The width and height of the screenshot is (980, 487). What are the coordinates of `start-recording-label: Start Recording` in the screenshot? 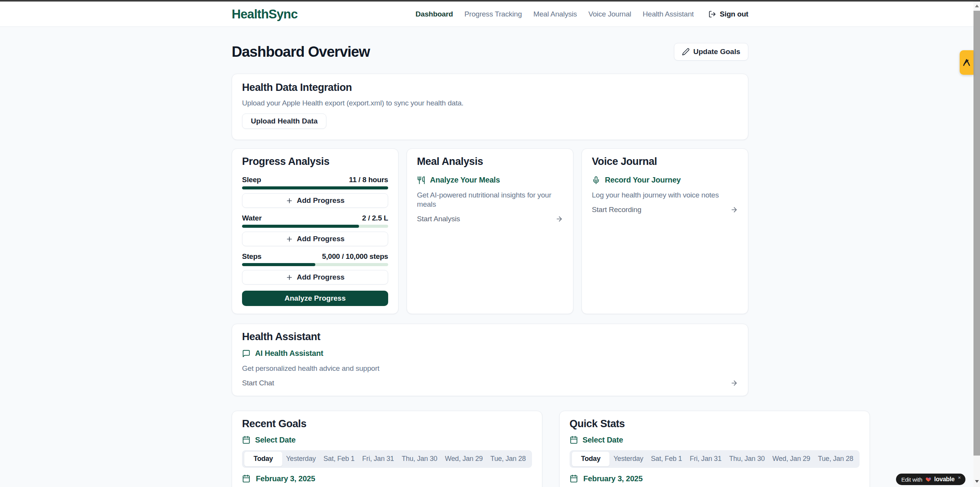 It's located at (617, 210).